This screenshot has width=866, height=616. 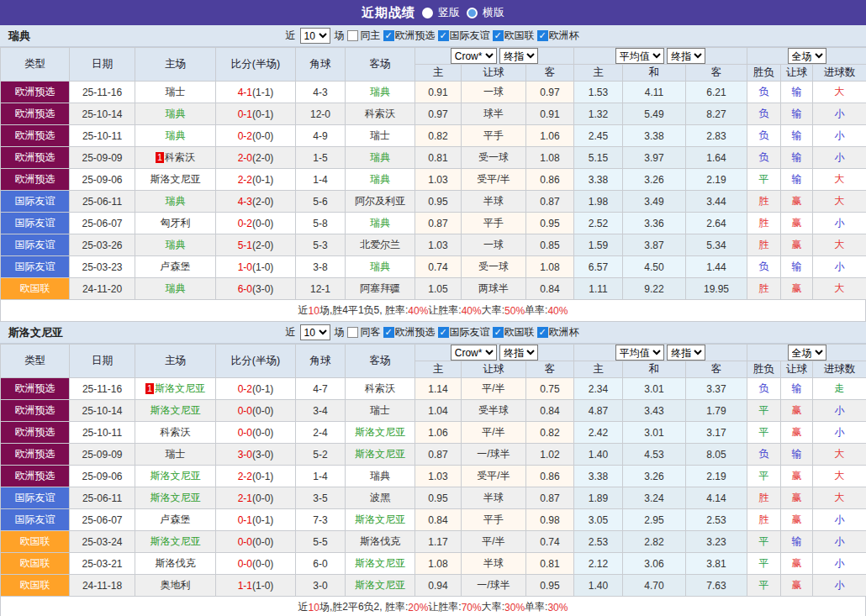 I want to click on odds-cell-2: 半球, so click(x=494, y=498).